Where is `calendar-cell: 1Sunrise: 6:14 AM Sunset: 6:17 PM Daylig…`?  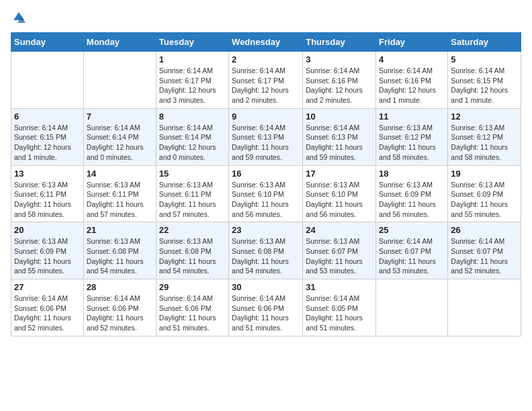
calendar-cell: 1Sunrise: 6:14 AM Sunset: 6:17 PM Daylig… is located at coordinates (192, 81).